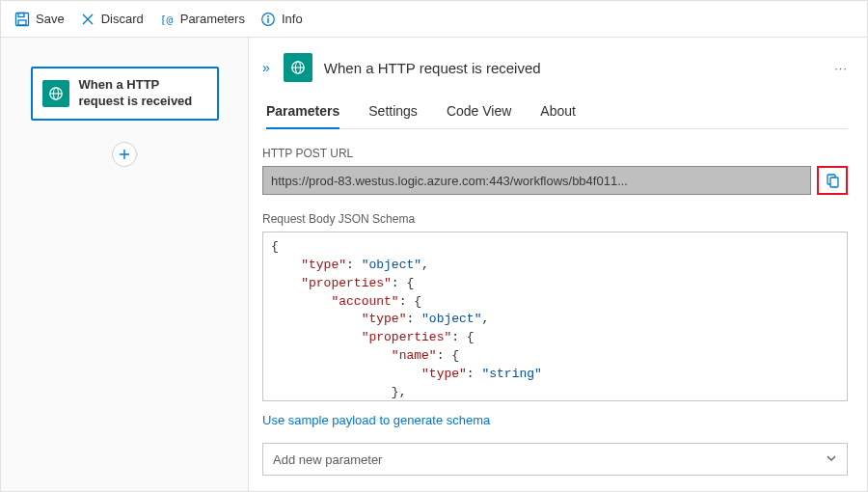  Describe the element at coordinates (556, 219) in the screenshot. I see `schema-field-label: Request Body JSON Schema` at that location.